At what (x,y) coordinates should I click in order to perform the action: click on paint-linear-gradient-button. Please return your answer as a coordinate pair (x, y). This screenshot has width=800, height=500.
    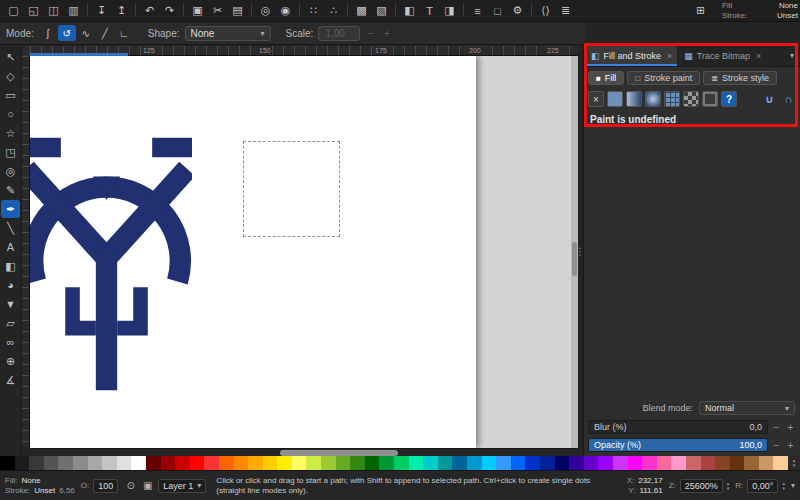
    Looking at the image, I should click on (634, 99).